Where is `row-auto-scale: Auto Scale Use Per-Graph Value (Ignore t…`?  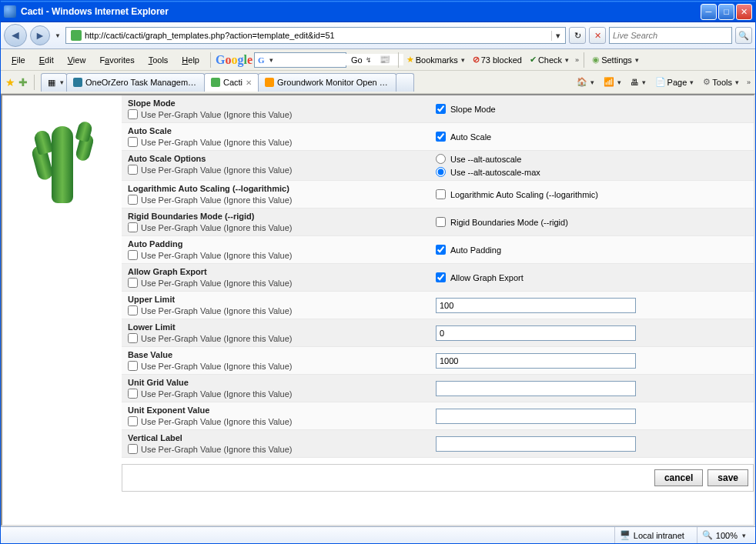
row-auto-scale: Auto Scale Use Per-Graph Value (Ignore t… is located at coordinates (437, 137).